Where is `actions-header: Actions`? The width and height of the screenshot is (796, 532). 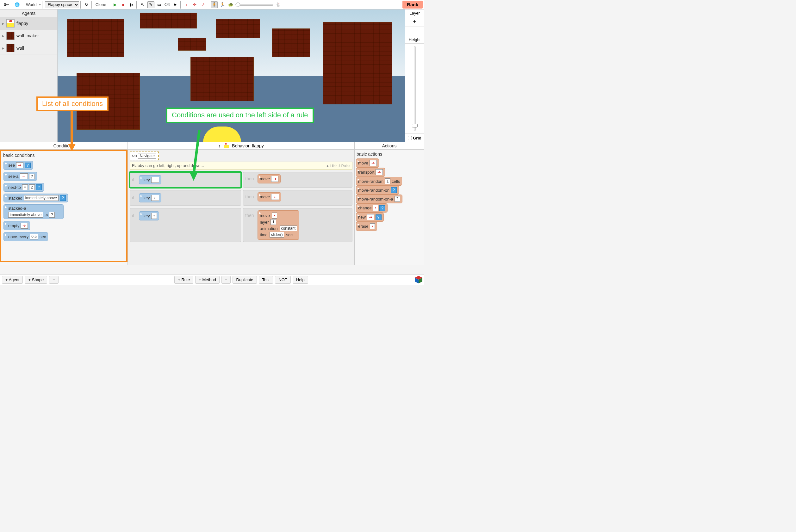
actions-header: Actions is located at coordinates (389, 146).